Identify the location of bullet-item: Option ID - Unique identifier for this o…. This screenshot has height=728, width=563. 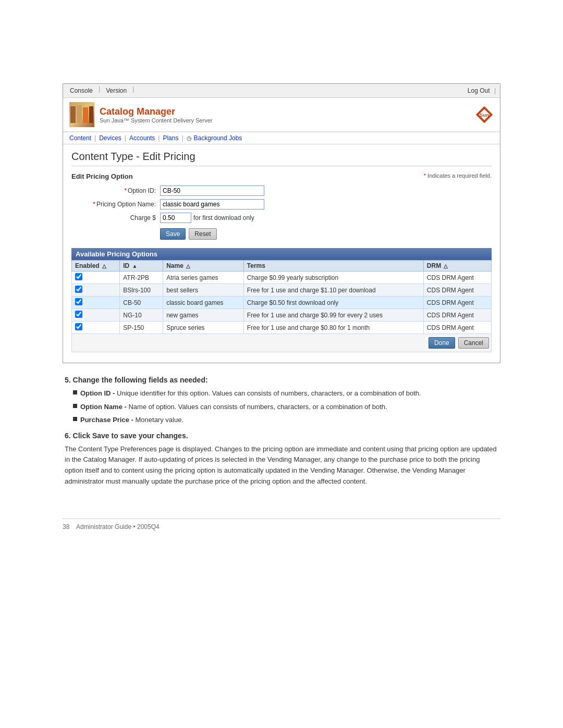
(286, 393).